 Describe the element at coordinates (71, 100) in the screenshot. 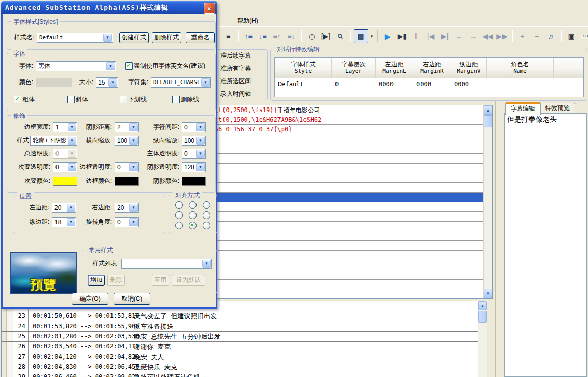

I see `italic-checkbox` at that location.